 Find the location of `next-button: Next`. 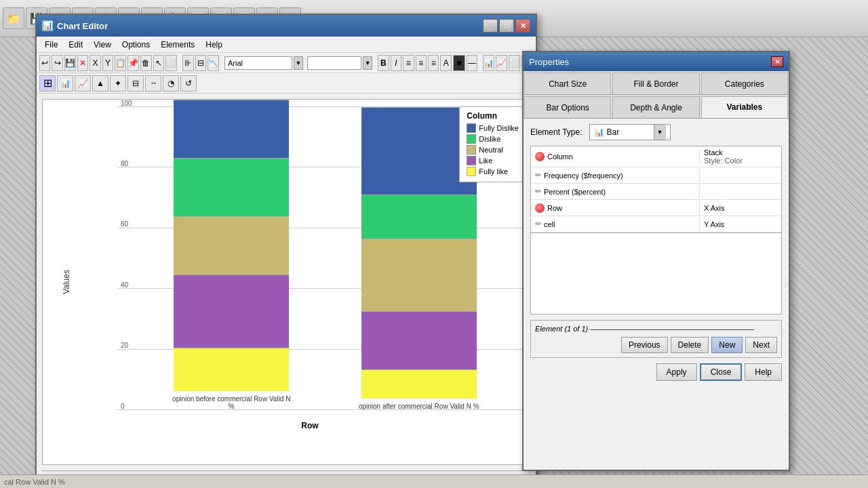

next-button: Next is located at coordinates (761, 345).